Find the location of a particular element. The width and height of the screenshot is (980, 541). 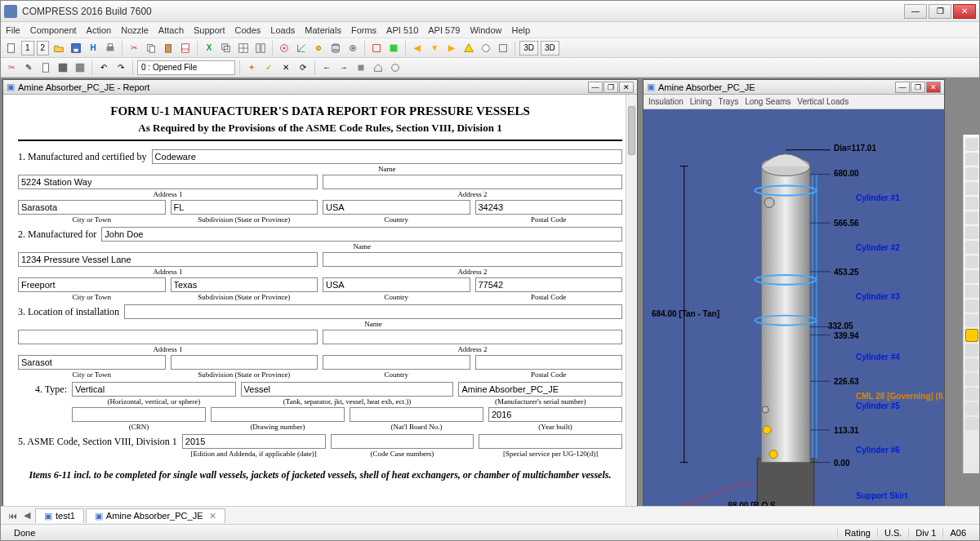

nav-left-icon: ← is located at coordinates (327, 68).